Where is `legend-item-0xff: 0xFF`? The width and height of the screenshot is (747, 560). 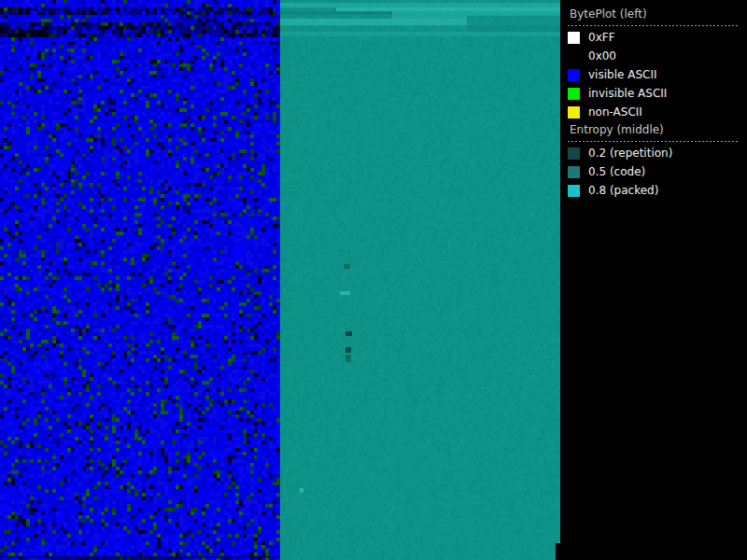
legend-item-0xff: 0xFF is located at coordinates (655, 37).